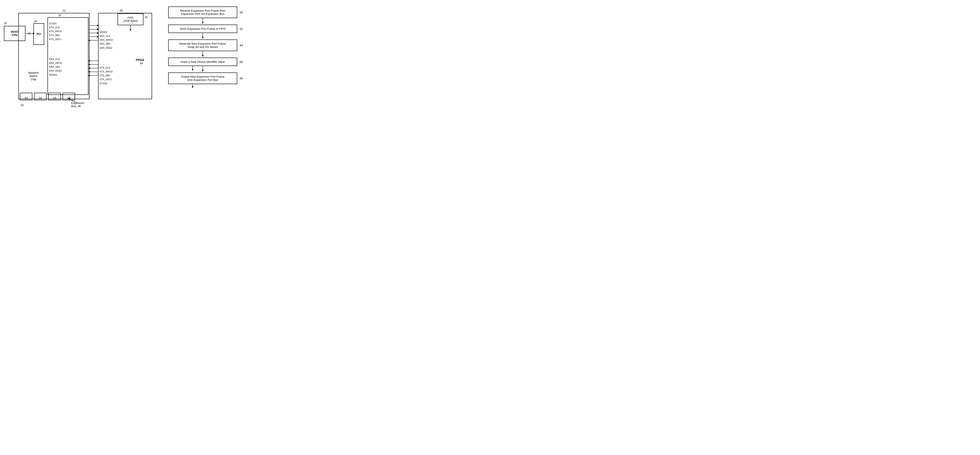 The height and width of the screenshot is (455, 980). What do you see at coordinates (5, 23) in the screenshot?
I see `label-20: 20` at bounding box center [5, 23].